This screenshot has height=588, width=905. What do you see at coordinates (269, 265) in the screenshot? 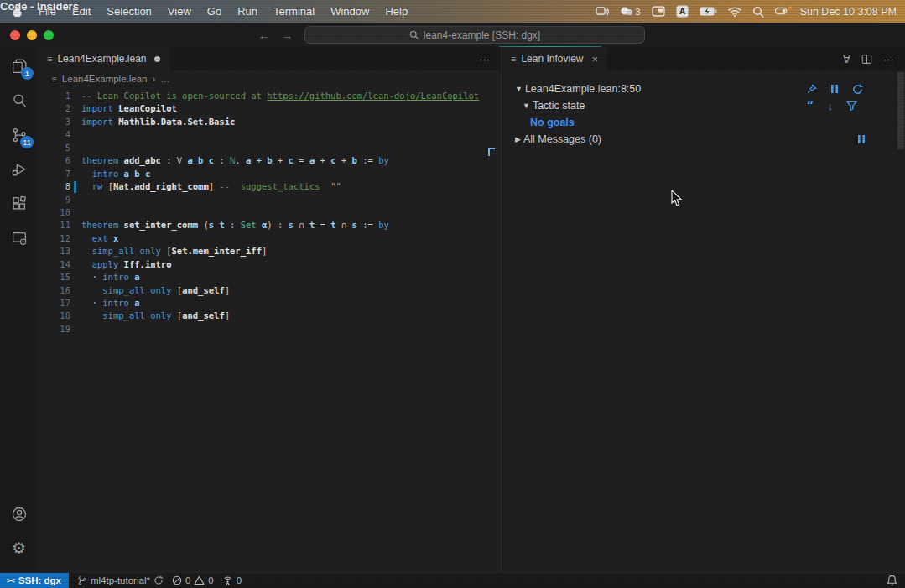
I see `code-line: 14 apply Iff.intro` at bounding box center [269, 265].